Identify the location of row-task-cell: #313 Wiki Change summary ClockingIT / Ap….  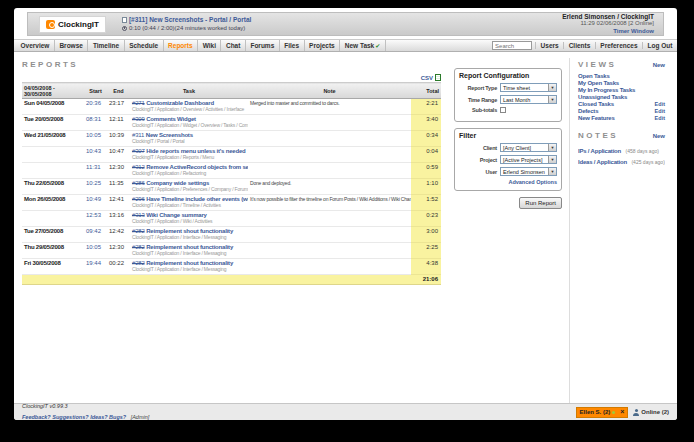
(189, 219).